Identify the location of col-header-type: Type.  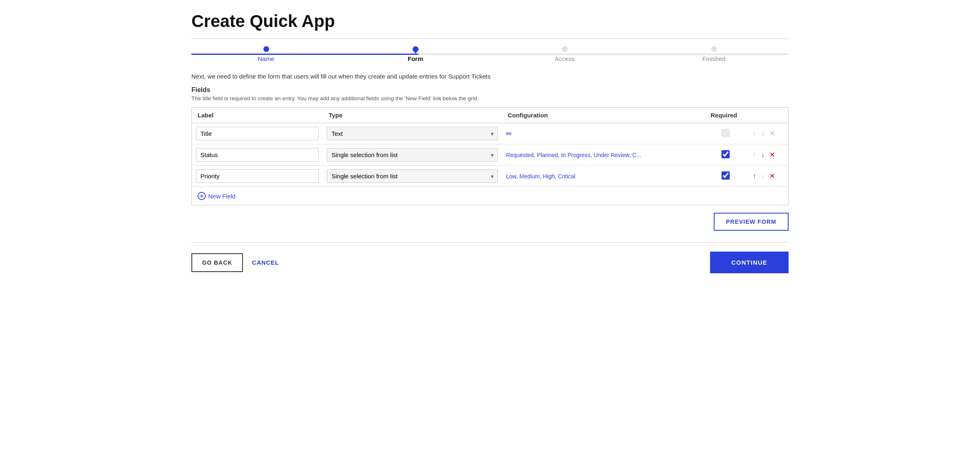
(412, 115).